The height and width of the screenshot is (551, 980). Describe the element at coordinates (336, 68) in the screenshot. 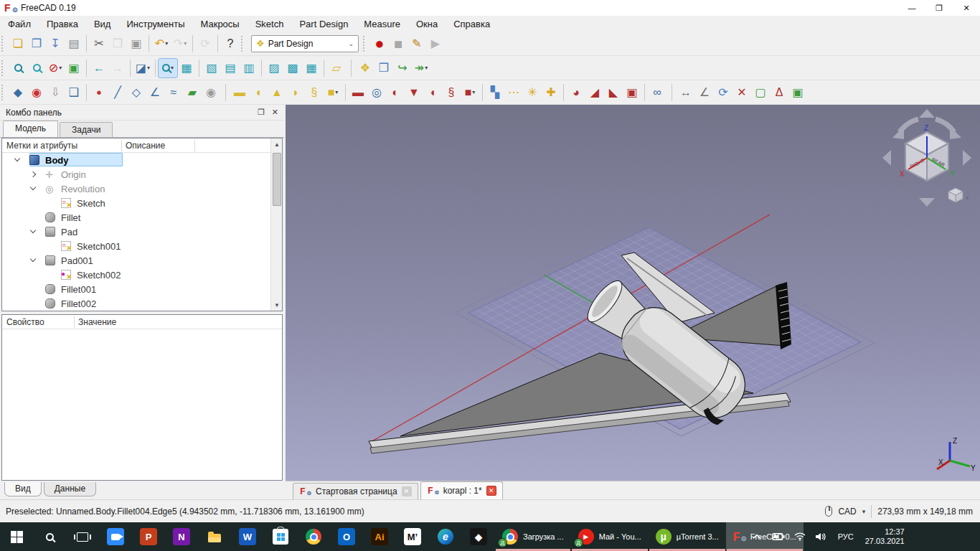

I see `measure-tool: ▱` at that location.